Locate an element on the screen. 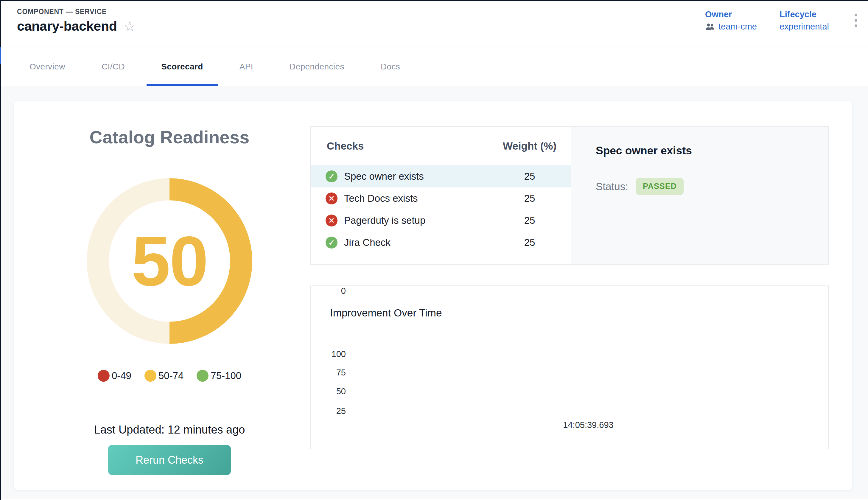 Image resolution: width=868 pixels, height=500 pixels. last-updated-text: Last Updated: 12 minutes ago is located at coordinates (169, 430).